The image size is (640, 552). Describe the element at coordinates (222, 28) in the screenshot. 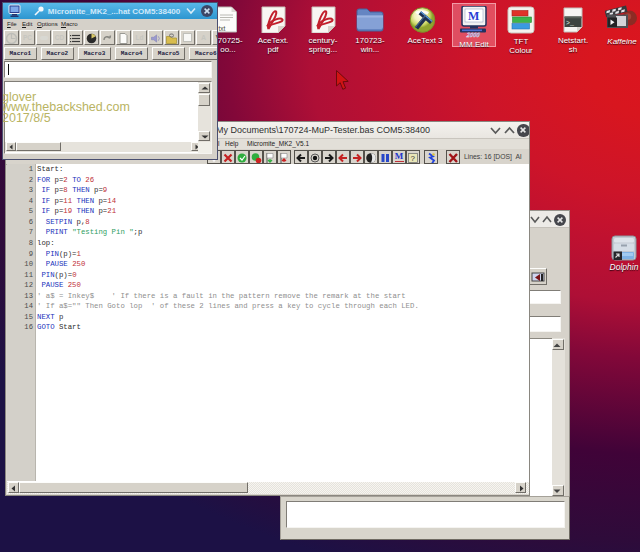

I see `svg-text: txt` at that location.